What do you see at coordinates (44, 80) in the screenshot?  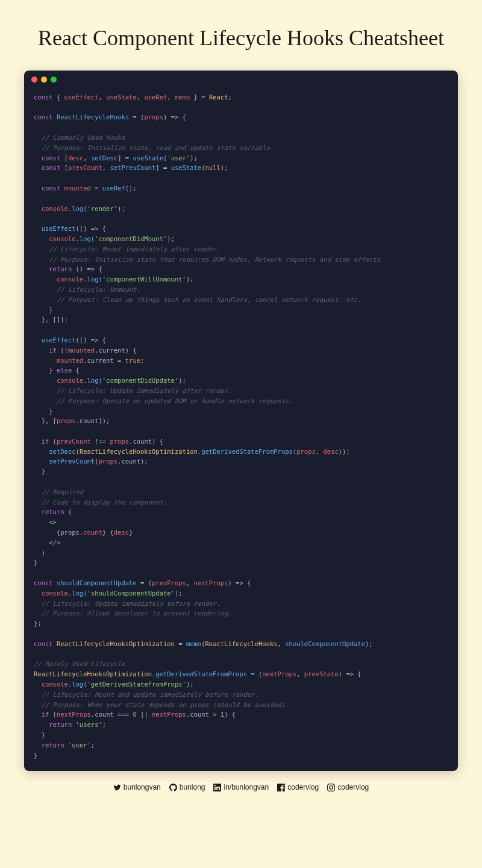 I see `minimize-dot-icon` at bounding box center [44, 80].